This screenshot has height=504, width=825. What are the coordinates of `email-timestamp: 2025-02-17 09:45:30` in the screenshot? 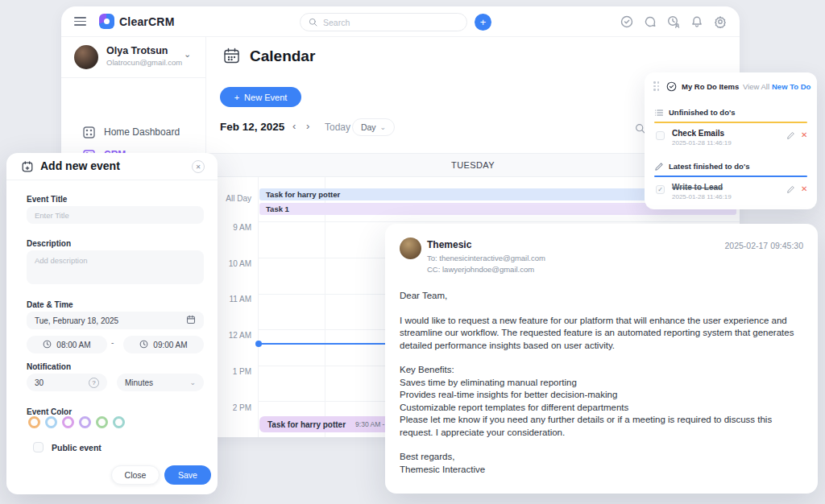 It's located at (765, 246).